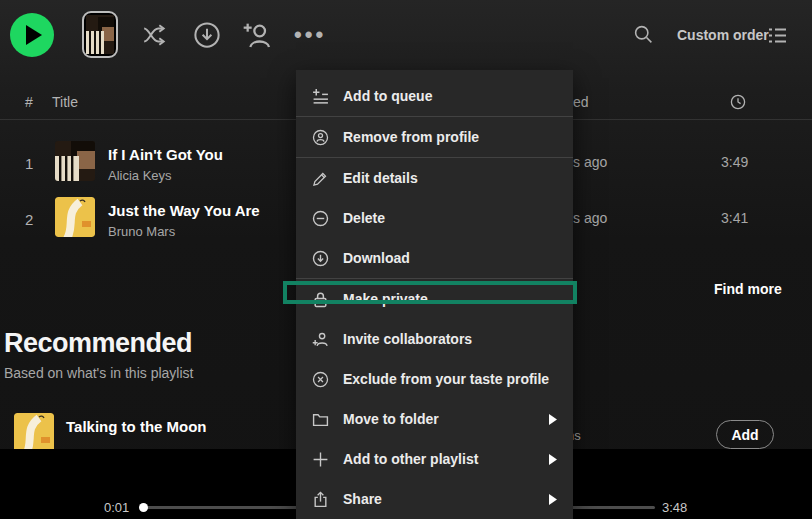  Describe the element at coordinates (434, 178) in the screenshot. I see `menu-item-edit-details: Edit details` at that location.